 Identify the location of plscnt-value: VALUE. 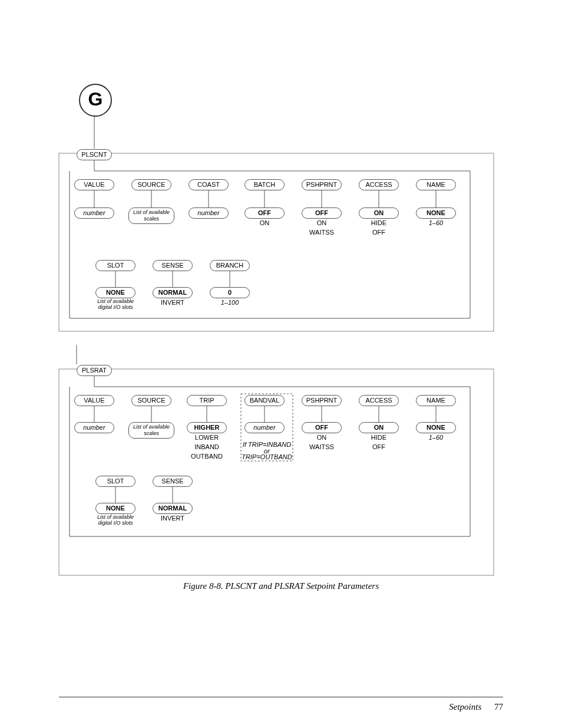
(94, 185).